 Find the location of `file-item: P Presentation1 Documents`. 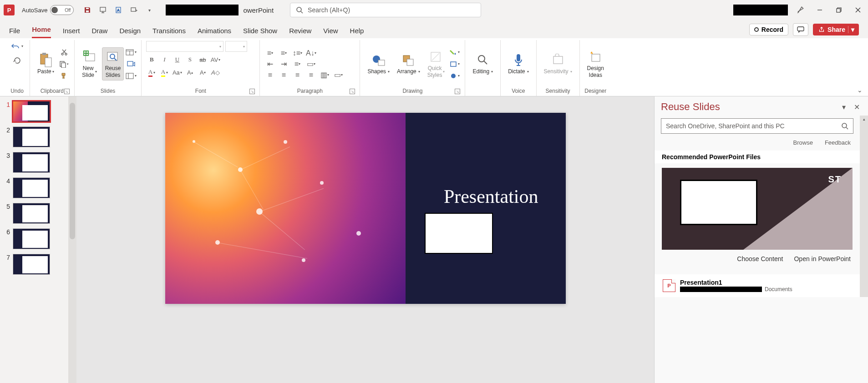

file-item: P Presentation1 Documents is located at coordinates (757, 286).